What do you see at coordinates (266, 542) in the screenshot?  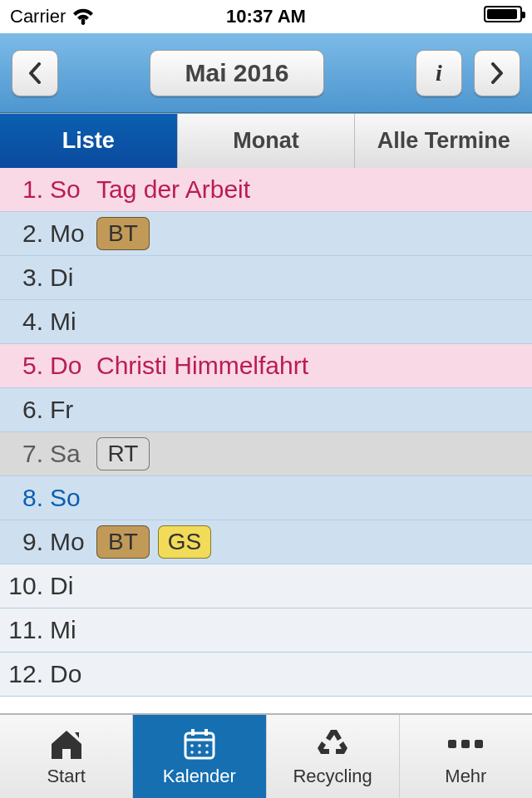 I see `day-row: 9.MoBTGS` at bounding box center [266, 542].